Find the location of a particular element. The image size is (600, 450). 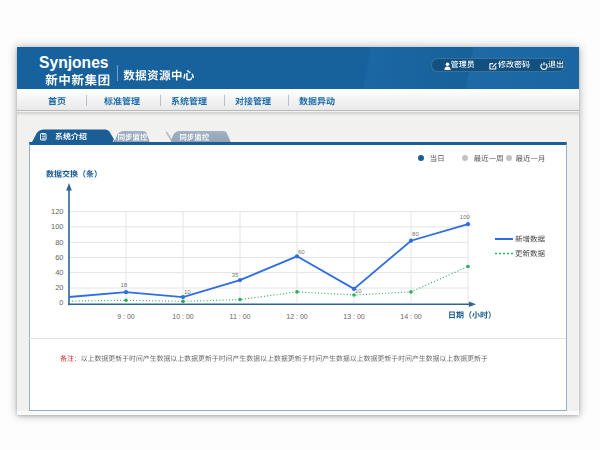

svg-text: 14 : 00 is located at coordinates (411, 316).